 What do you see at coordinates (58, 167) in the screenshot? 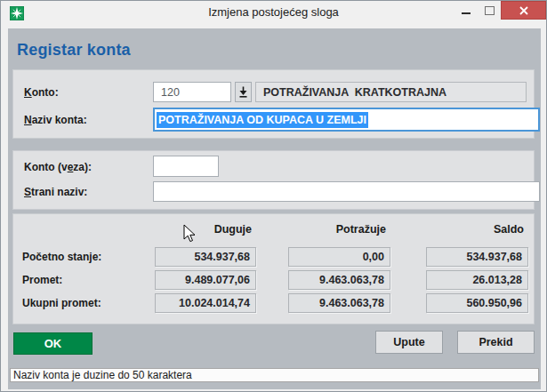
I see `konto-veza-label: Konto (veza):` at bounding box center [58, 167].